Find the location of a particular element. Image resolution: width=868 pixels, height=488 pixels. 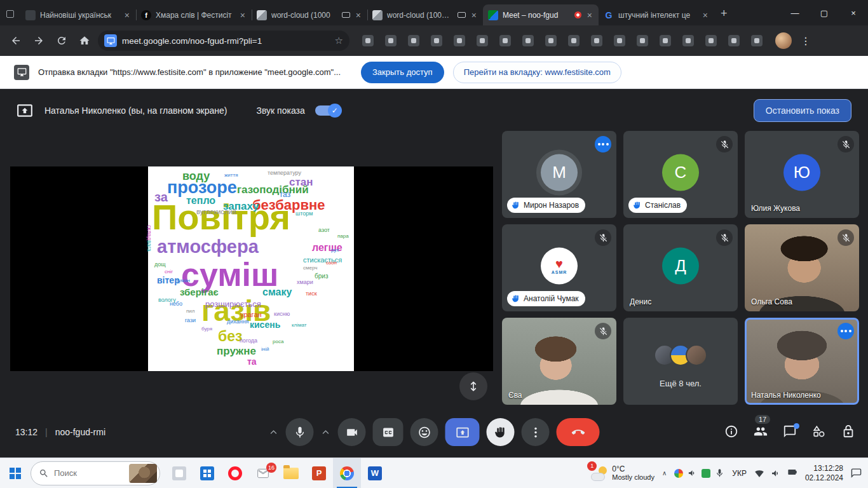

hidden-icons-chevron-icon: ∧ is located at coordinates (665, 473).